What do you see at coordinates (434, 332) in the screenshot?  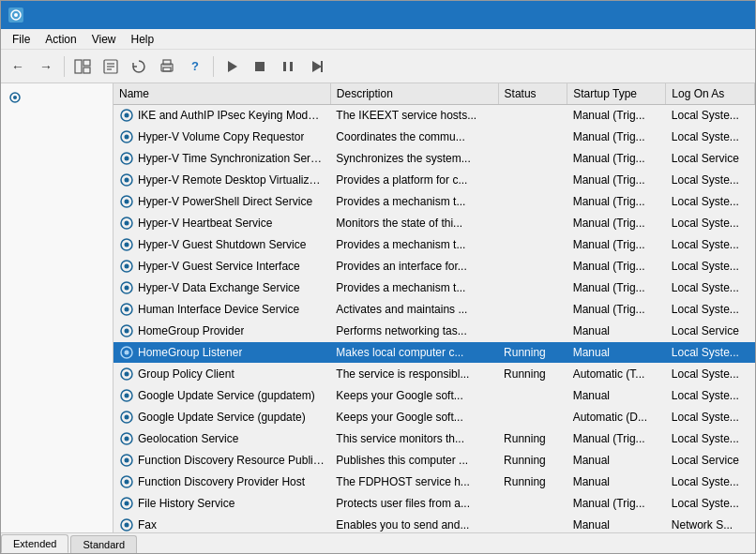 I see `table-row: HomeGroup ProviderPerforms networking ta…` at bounding box center [434, 332].